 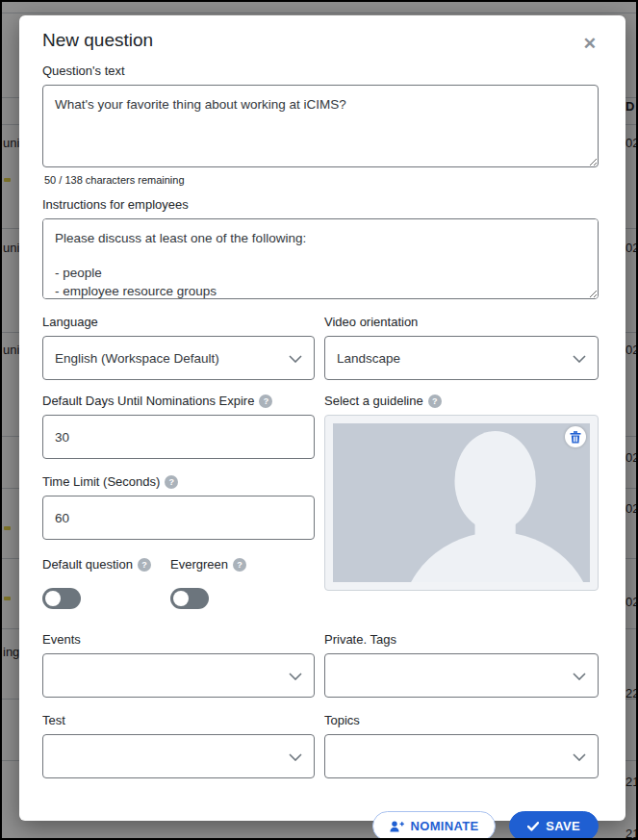 I want to click on video-orientation-select-value: Landscape, so click(x=369, y=358).